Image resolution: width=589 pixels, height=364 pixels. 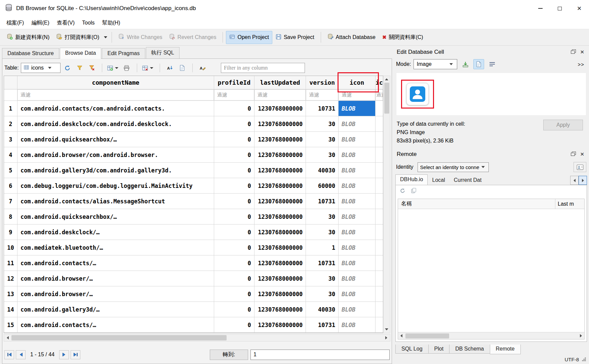 What do you see at coordinates (584, 359) in the screenshot?
I see `resize-grip` at bounding box center [584, 359].